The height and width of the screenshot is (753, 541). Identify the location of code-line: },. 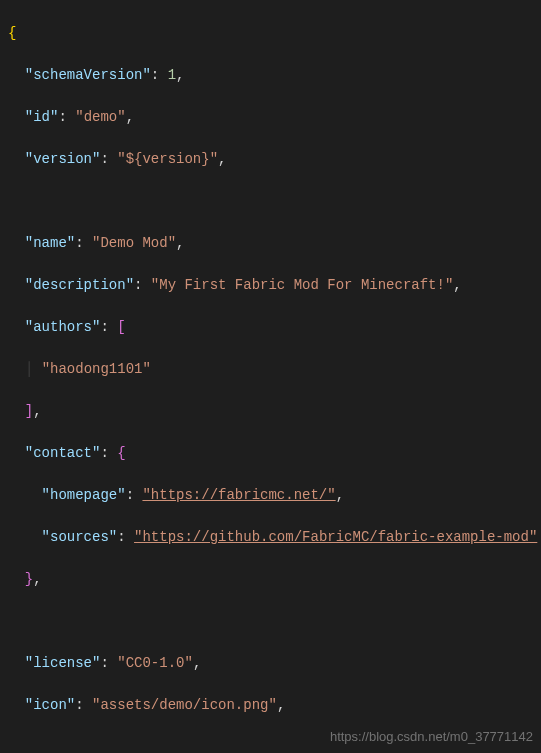
(270, 580).